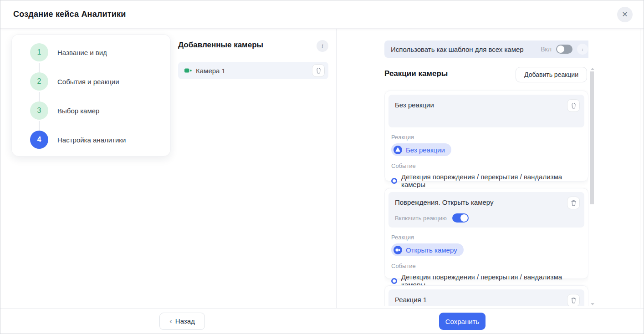 This screenshot has height=334, width=644. Describe the element at coordinates (486, 202) in the screenshot. I see `reaction-card-title: Повреждения. Открыть камеру` at that location.